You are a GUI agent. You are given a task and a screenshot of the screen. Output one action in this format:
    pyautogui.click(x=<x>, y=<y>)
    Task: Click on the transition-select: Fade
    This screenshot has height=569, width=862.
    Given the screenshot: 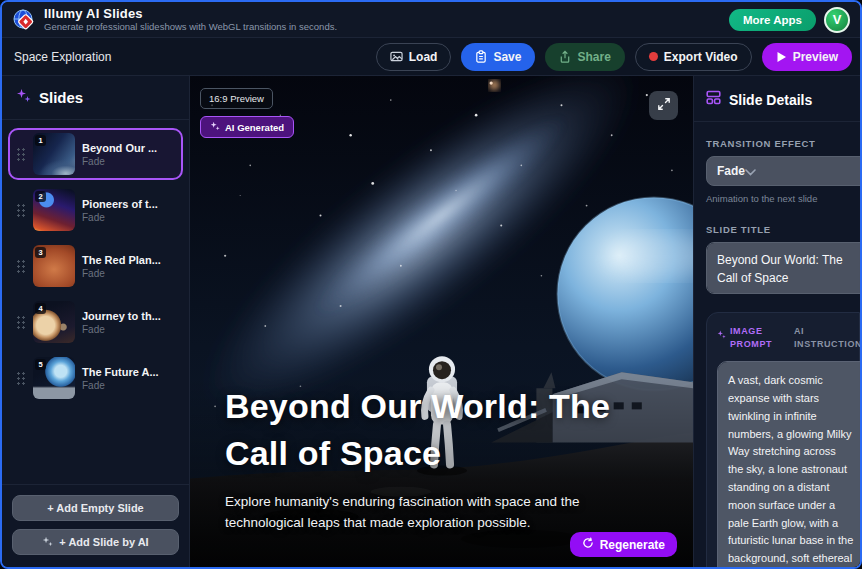 What is the action you would take?
    pyautogui.click(x=783, y=171)
    